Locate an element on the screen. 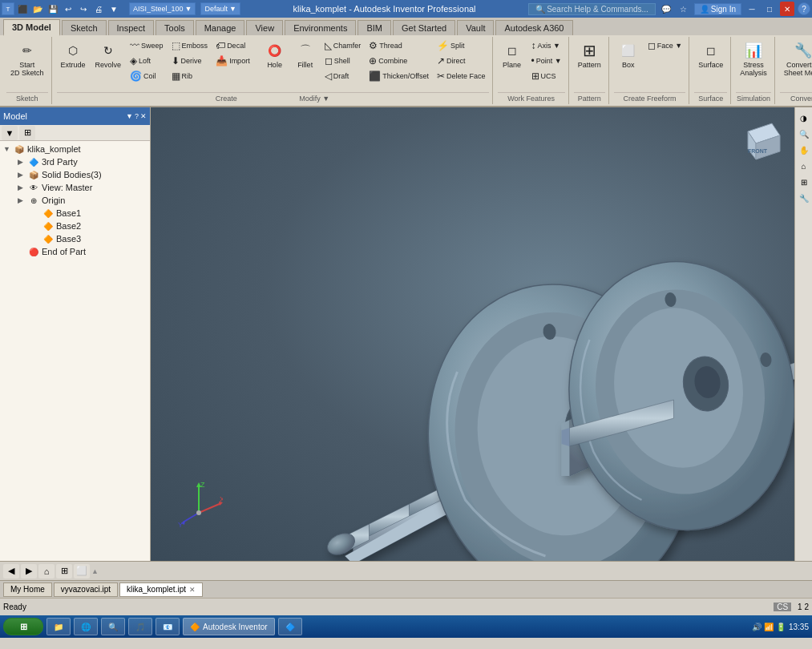  sweep-button: 〰Sweep is located at coordinates (147, 46).